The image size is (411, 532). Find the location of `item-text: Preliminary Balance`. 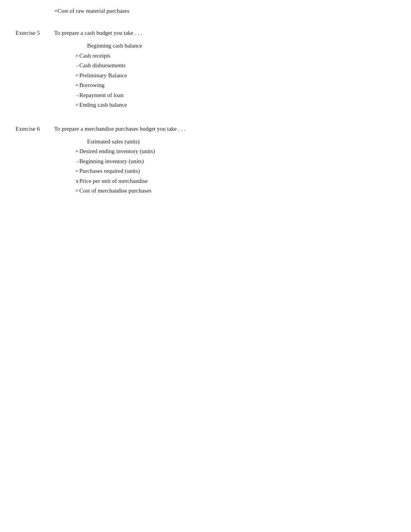

item-text: Preliminary Balance is located at coordinates (103, 76).